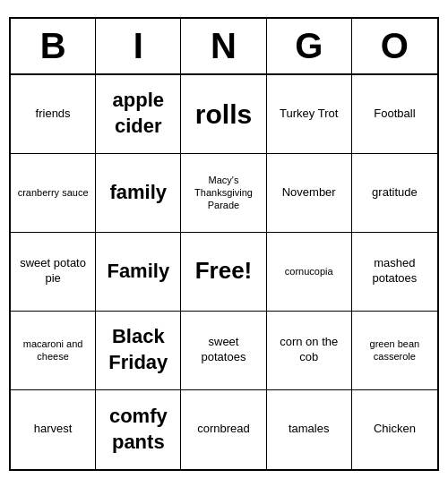 This screenshot has width=448, height=487. What do you see at coordinates (224, 47) in the screenshot?
I see `header-letter: N` at bounding box center [224, 47].